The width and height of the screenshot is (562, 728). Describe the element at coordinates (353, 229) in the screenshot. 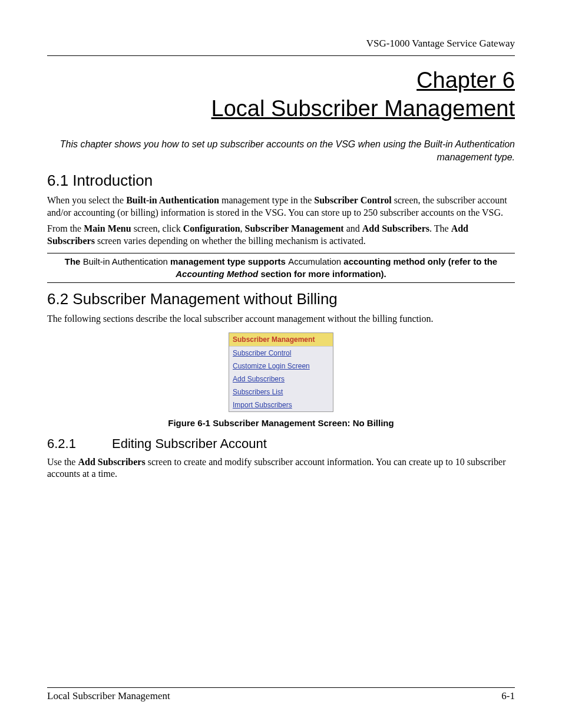

I see `text: and` at that location.